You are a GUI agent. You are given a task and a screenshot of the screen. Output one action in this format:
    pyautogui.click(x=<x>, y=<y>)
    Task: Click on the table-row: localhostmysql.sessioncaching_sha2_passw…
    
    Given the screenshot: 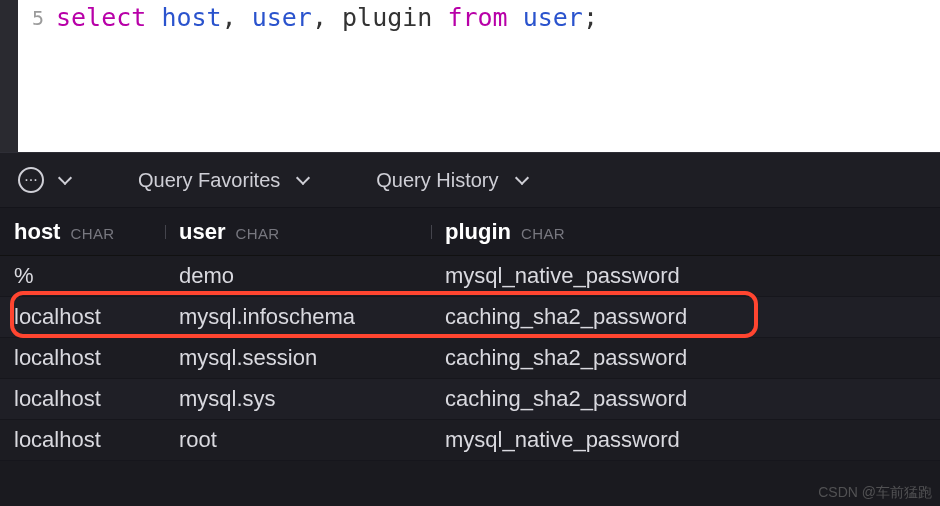 What is the action you would take?
    pyautogui.click(x=470, y=358)
    